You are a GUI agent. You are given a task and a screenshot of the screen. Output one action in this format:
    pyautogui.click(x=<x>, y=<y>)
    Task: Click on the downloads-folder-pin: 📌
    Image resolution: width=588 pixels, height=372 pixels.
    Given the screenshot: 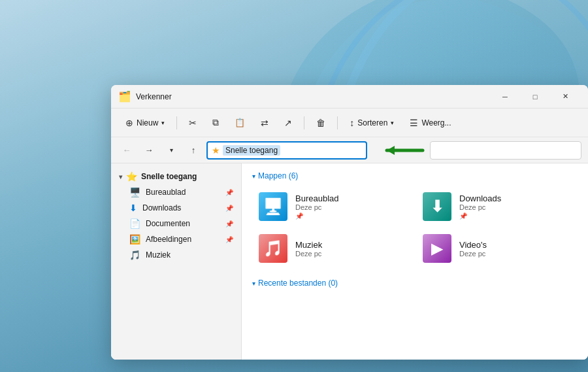 What is the action you would take?
    pyautogui.click(x=480, y=216)
    